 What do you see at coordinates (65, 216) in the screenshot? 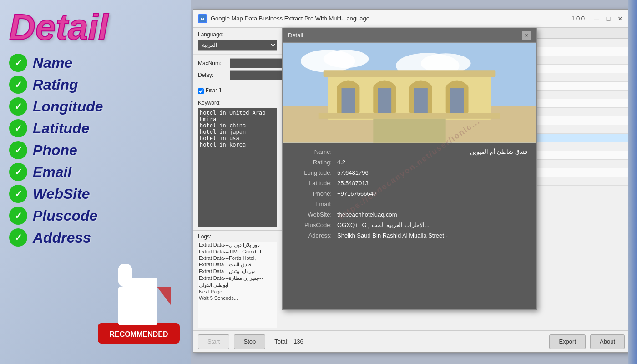
I see `feature-pluscode-label: Pluscode` at bounding box center [65, 216].